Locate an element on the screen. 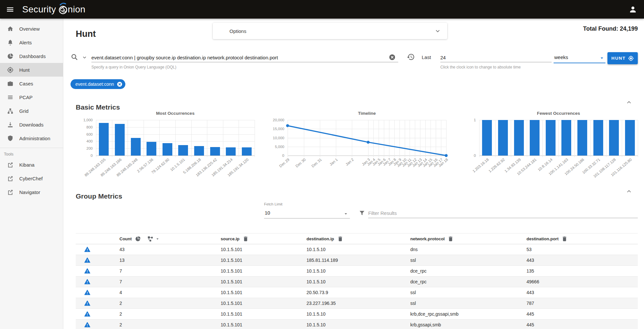 The height and width of the screenshot is (329, 644). sidebar-item-alerts: Alerts is located at coordinates (31, 42).